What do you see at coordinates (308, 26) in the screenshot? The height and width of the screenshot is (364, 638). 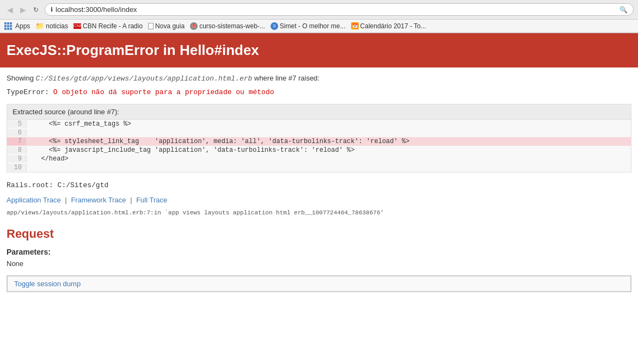 I see `bookmark-simet: S Simet - O melhor me...` at bounding box center [308, 26].